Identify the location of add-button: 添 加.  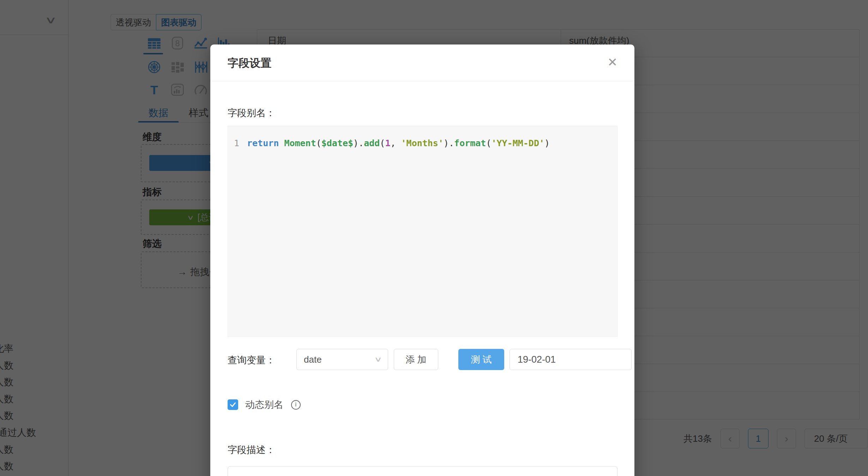
(416, 359).